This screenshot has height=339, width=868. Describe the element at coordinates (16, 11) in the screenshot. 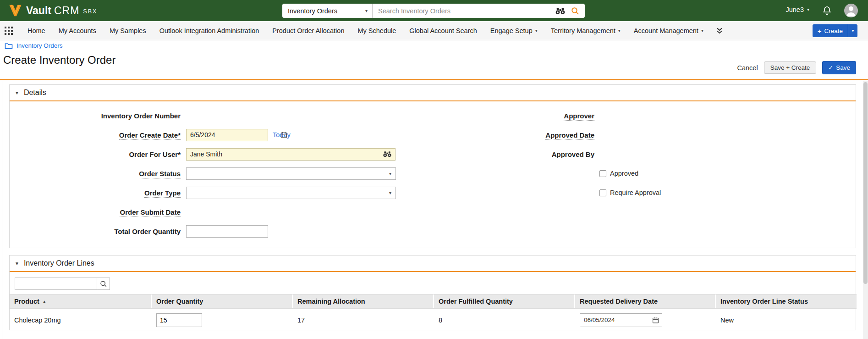

I see `vault-v-icon` at that location.